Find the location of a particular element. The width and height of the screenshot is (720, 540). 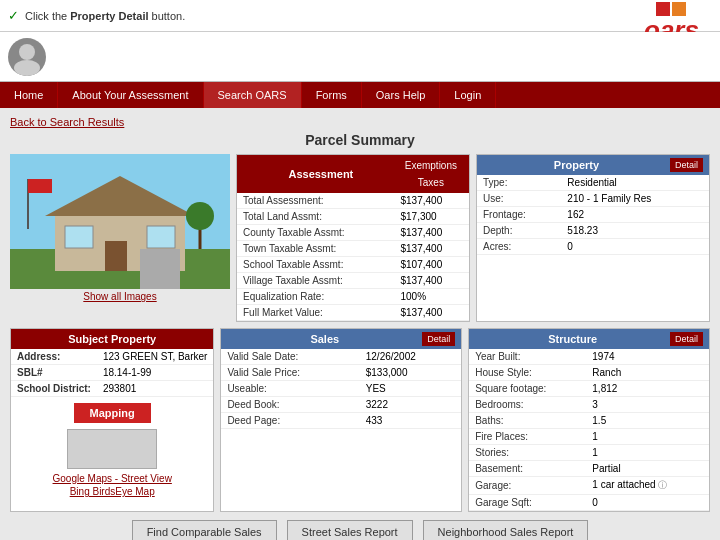

subject-row: Address:123 GREEN ST, Barker is located at coordinates (112, 357).